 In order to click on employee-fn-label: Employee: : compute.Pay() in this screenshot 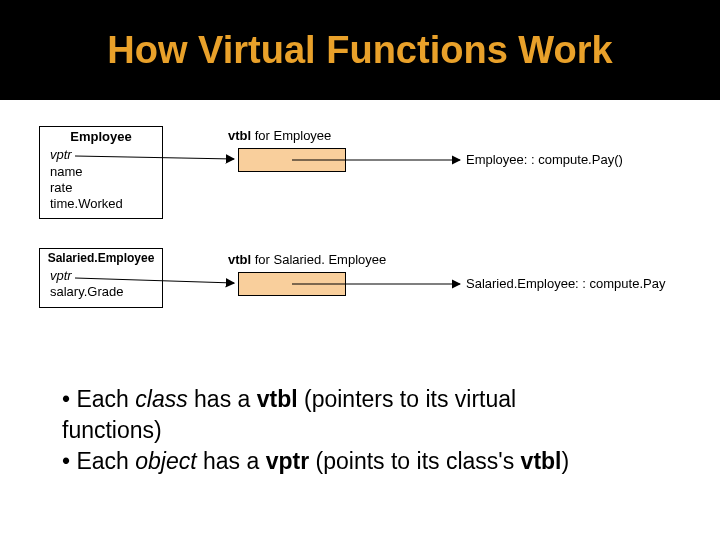, I will do `click(544, 160)`.